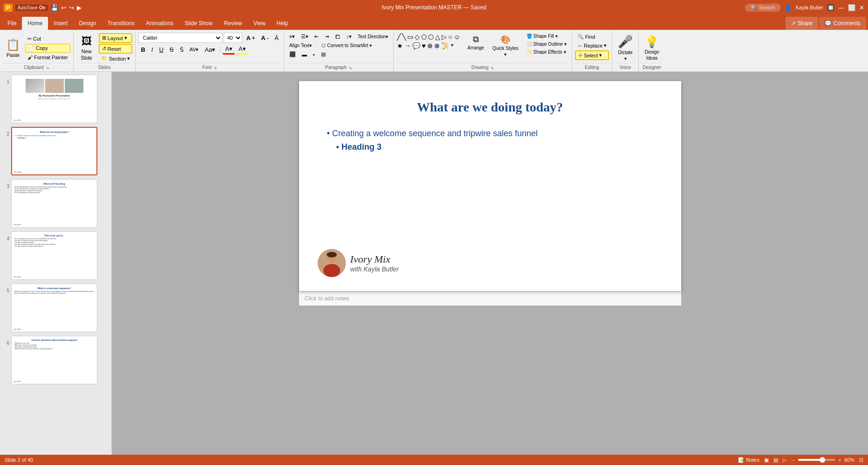 The width and height of the screenshot is (868, 465). What do you see at coordinates (490, 298) in the screenshot?
I see `notes-area: Click to add notes` at bounding box center [490, 298].